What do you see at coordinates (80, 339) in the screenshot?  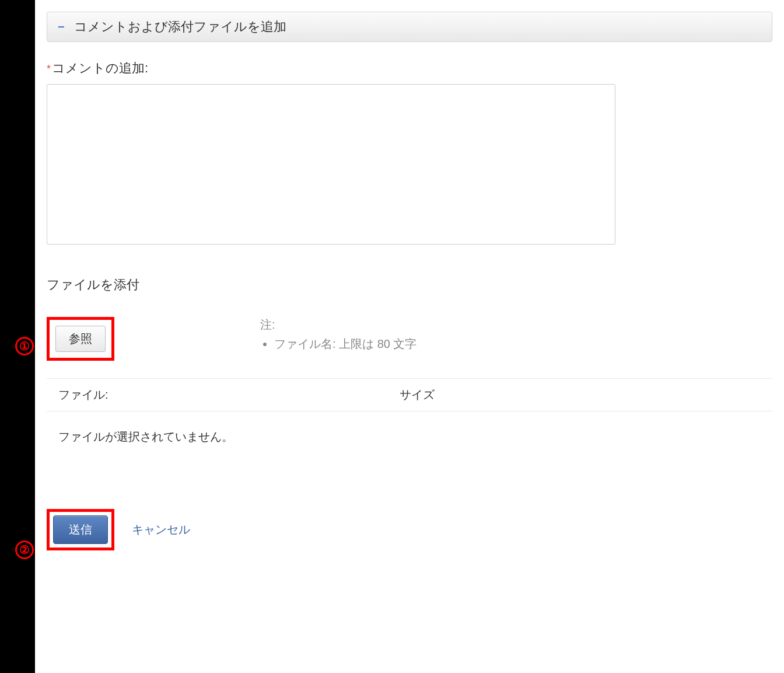 I see `browse-highlight-box: 参照` at bounding box center [80, 339].